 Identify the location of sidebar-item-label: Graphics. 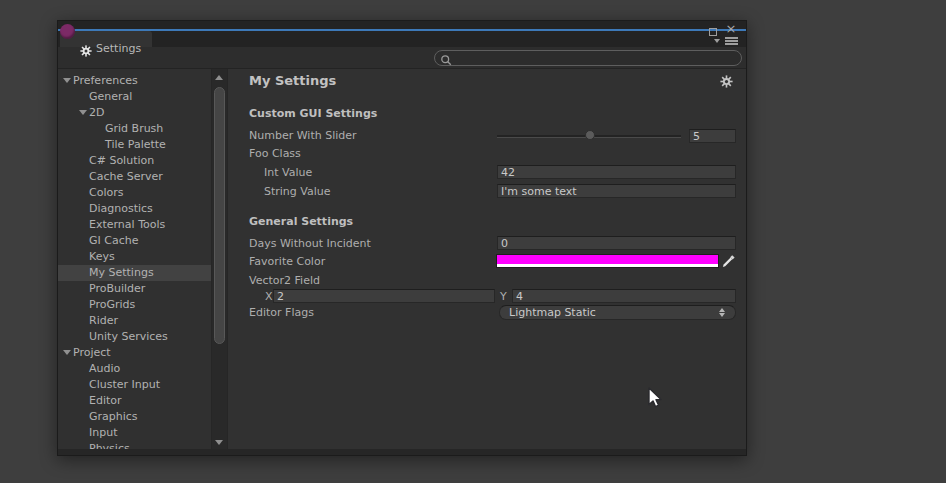
(114, 417).